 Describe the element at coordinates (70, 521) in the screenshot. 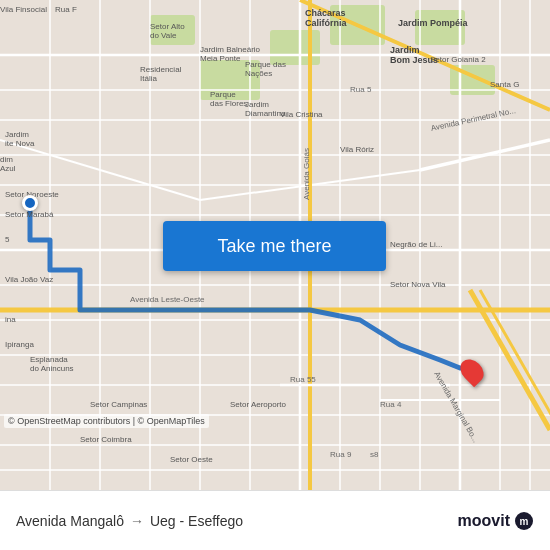

I see `route-origin: Avenida Mangalô` at that location.